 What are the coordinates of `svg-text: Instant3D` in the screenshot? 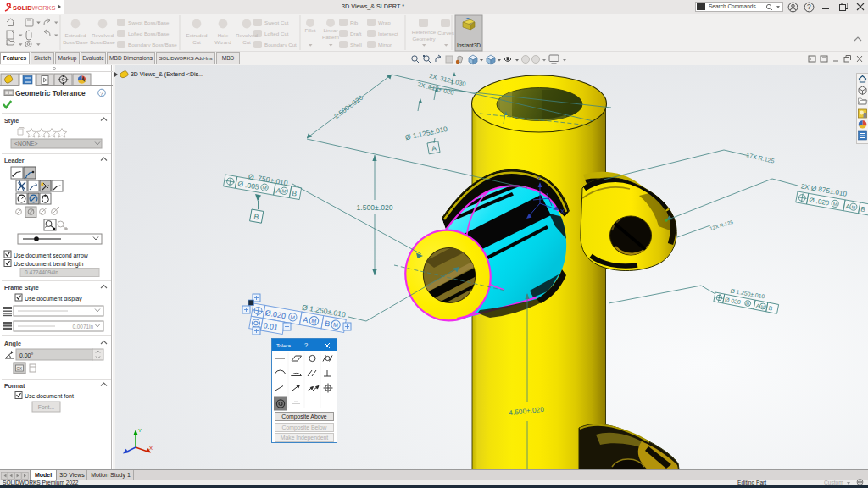 It's located at (469, 46).